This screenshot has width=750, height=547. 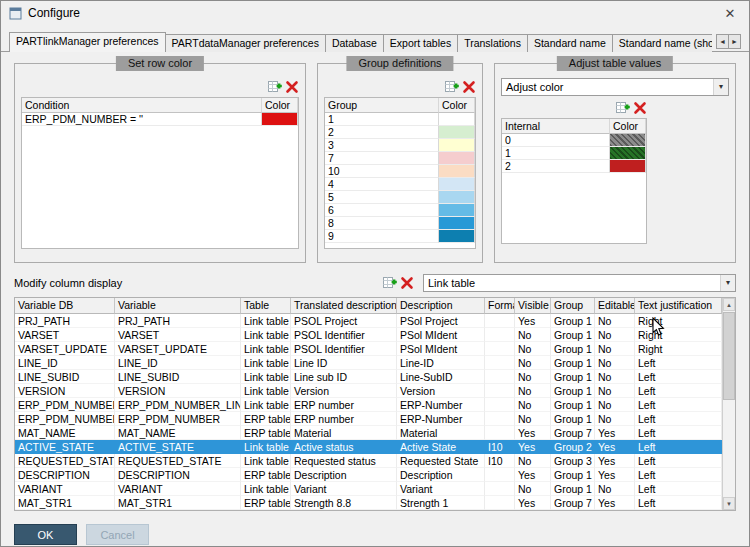 I want to click on column-header-group: Group, so click(x=573, y=306).